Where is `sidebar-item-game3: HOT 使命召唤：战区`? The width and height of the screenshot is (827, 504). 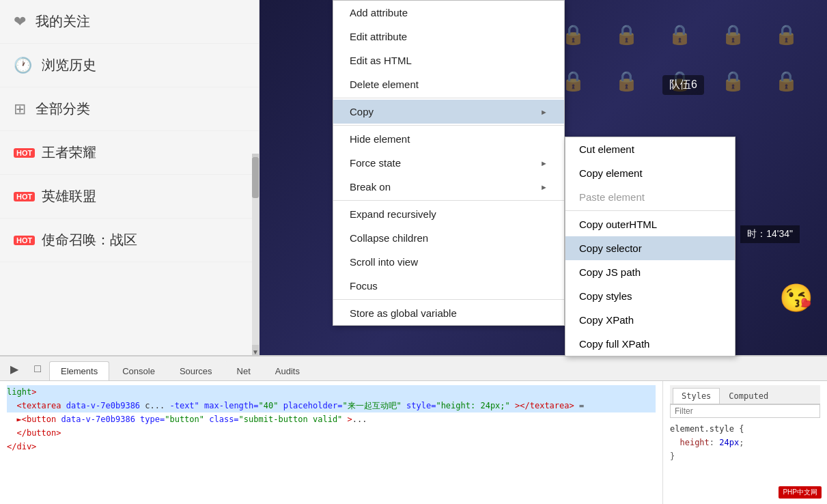
sidebar-item-game3: HOT 使命召唤：战区 is located at coordinates (130, 240).